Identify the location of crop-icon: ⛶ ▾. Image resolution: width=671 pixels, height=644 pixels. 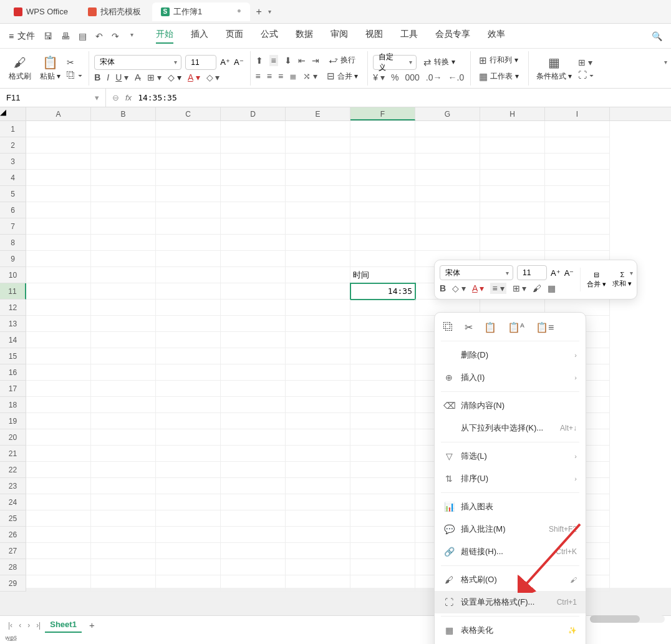
(586, 75).